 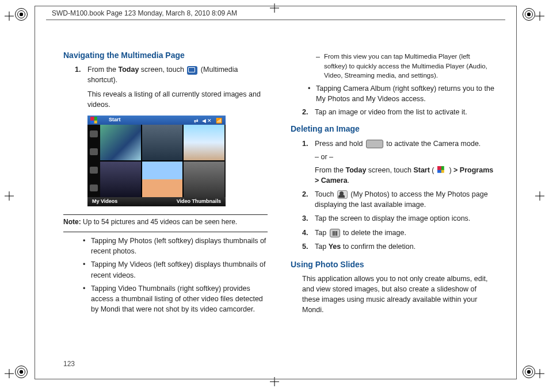 I want to click on text: to confirm the deletion., so click(x=378, y=247).